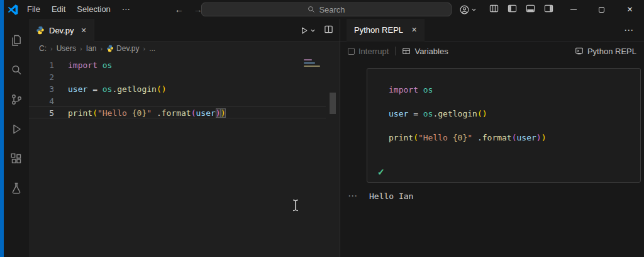  What do you see at coordinates (531, 10) in the screenshot?
I see `panel-bottom-icon` at bounding box center [531, 10].